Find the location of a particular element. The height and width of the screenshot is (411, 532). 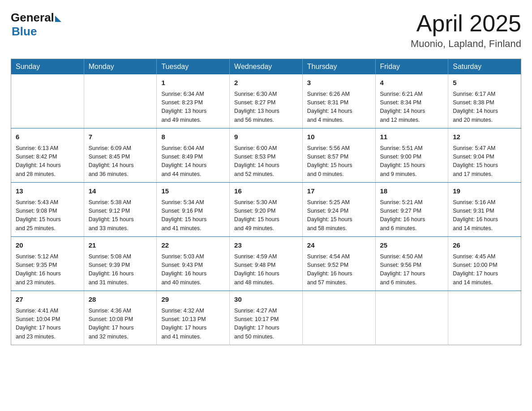

logo-general-text: General is located at coordinates (32, 18).